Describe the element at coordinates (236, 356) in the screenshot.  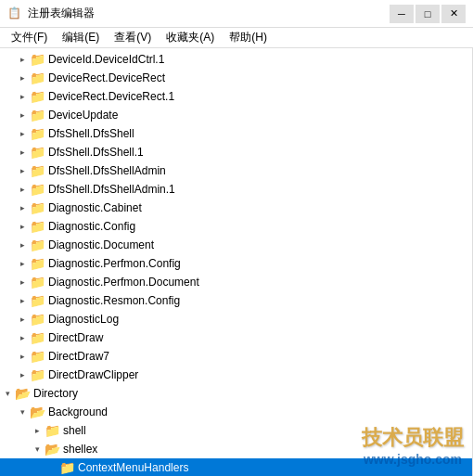
I see `tree-item: ▸📁DirectDraw7` at that location.